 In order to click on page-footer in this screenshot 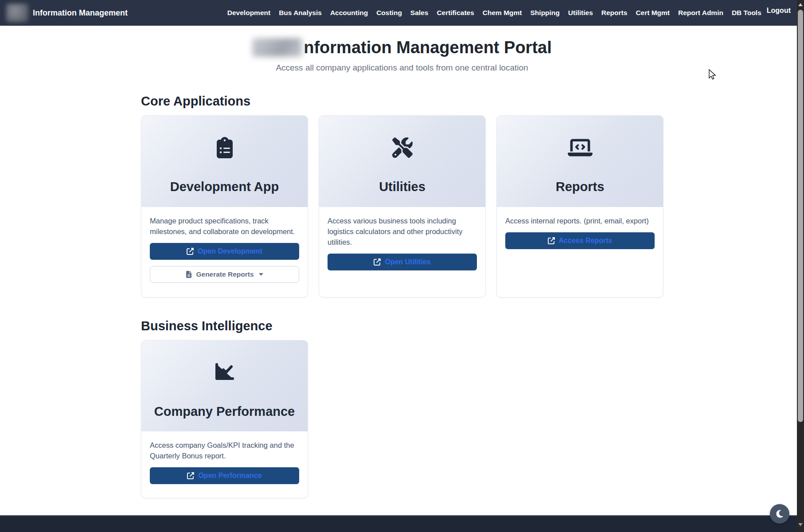, I will do `click(402, 524)`.